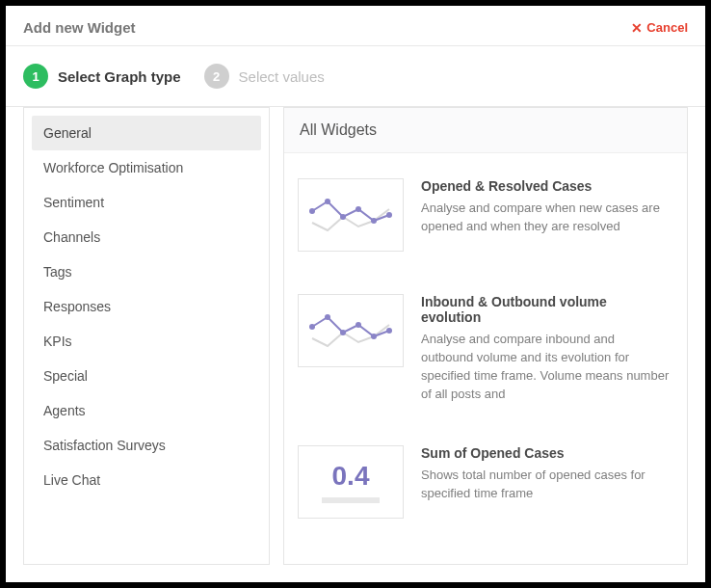  I want to click on widget-panel-header: All Widgets, so click(486, 131).